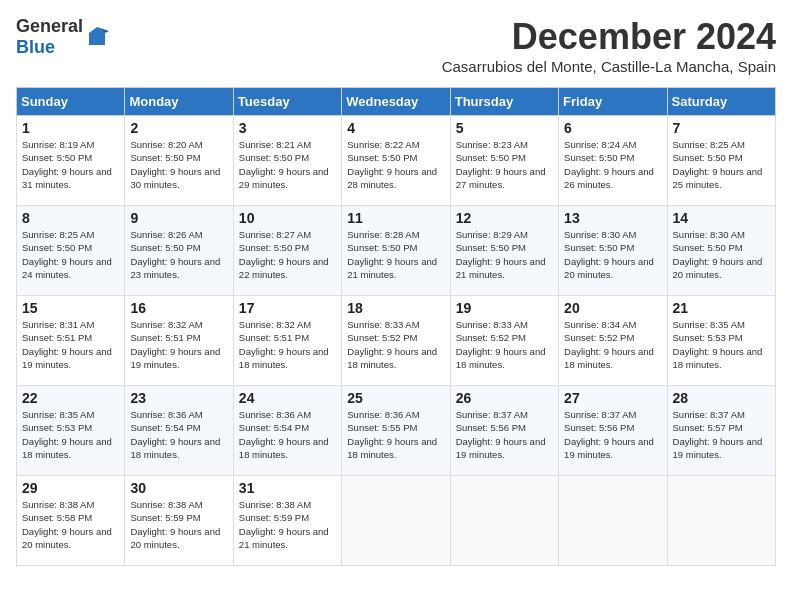  Describe the element at coordinates (178, 164) in the screenshot. I see `day-info: Sunrise: 8:20 AM Sunset: 5:50 PM Dayligh…` at that location.